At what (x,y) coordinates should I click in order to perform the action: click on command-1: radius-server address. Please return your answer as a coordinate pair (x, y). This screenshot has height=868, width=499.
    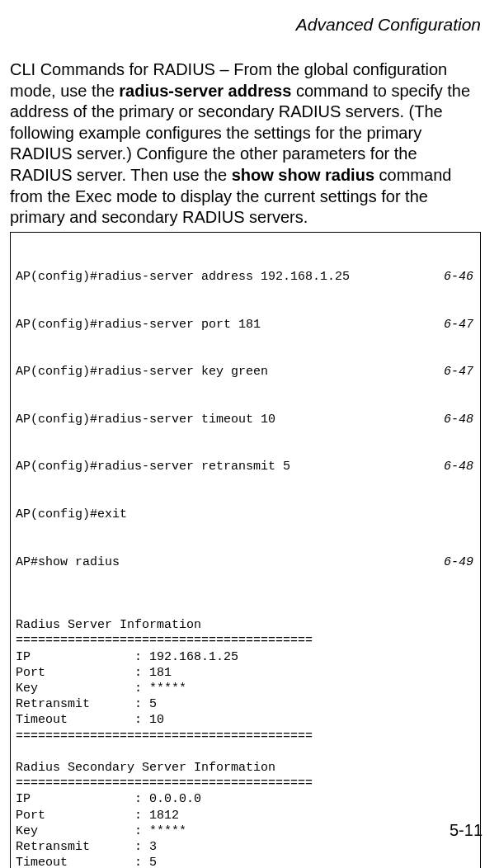
    Looking at the image, I should click on (205, 91).